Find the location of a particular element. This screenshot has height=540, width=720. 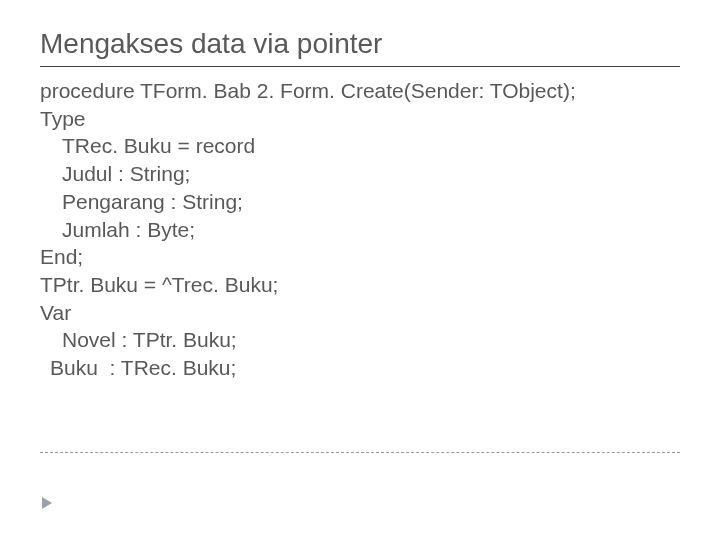

code-line: Buku : TRec. Buku; is located at coordinates (360, 368).